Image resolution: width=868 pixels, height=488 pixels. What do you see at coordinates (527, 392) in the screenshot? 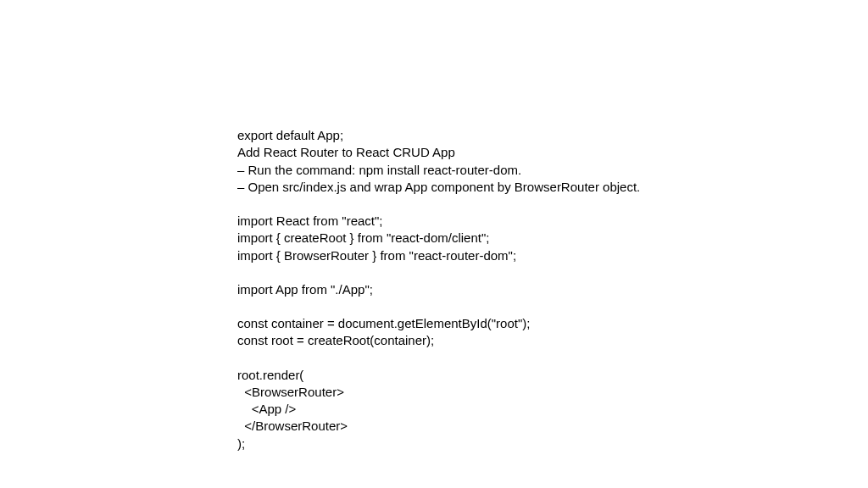
I see `code-line: <BrowserRouter>` at bounding box center [527, 392].